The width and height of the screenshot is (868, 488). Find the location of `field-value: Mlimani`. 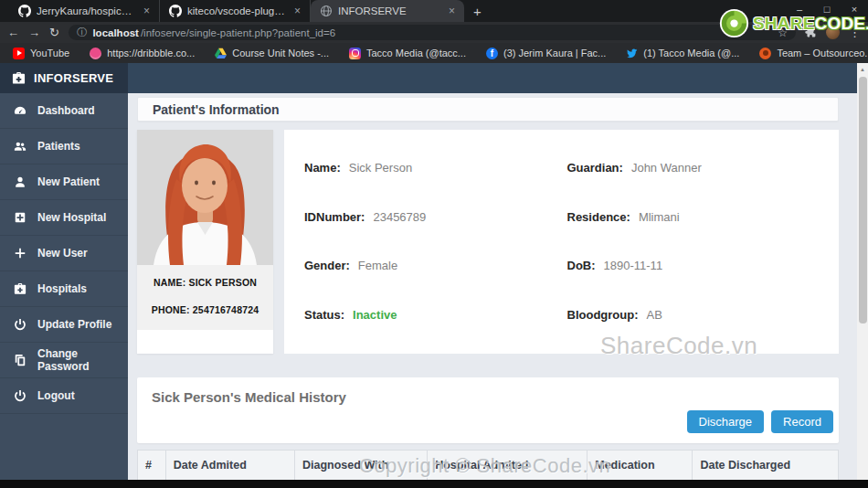

field-value: Mlimani is located at coordinates (660, 217).